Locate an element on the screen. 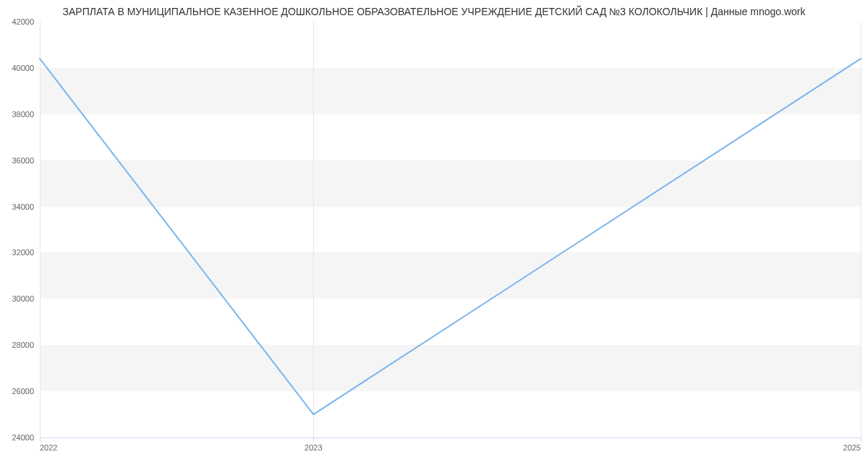  y-tick-label: 42000 is located at coordinates (23, 22).